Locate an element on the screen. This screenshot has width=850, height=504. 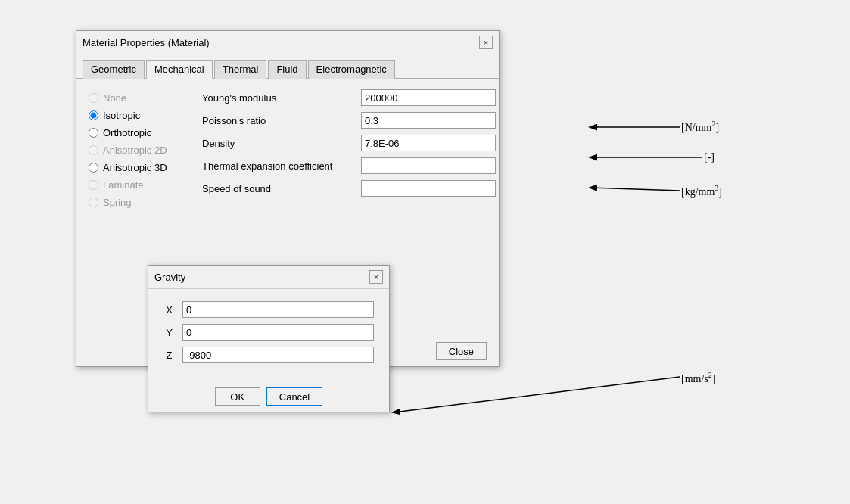
prop-input-thermal-expansion is located at coordinates (428, 166).